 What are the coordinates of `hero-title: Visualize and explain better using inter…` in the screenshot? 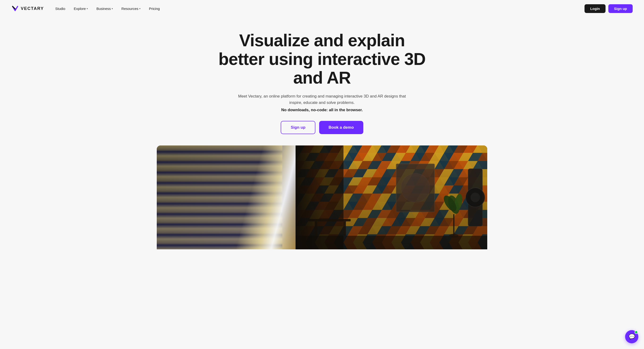 It's located at (322, 59).